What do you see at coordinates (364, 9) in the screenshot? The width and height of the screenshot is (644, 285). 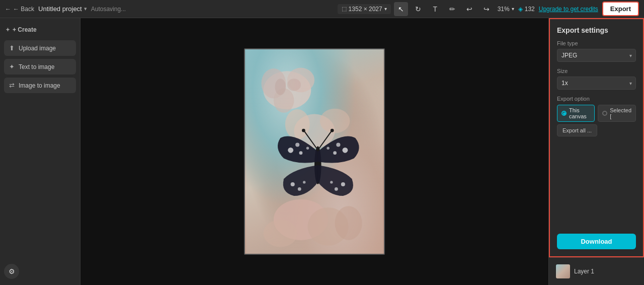 I see `canvas-size-button: ⬚ 1352 × 2027 ▾` at bounding box center [364, 9].